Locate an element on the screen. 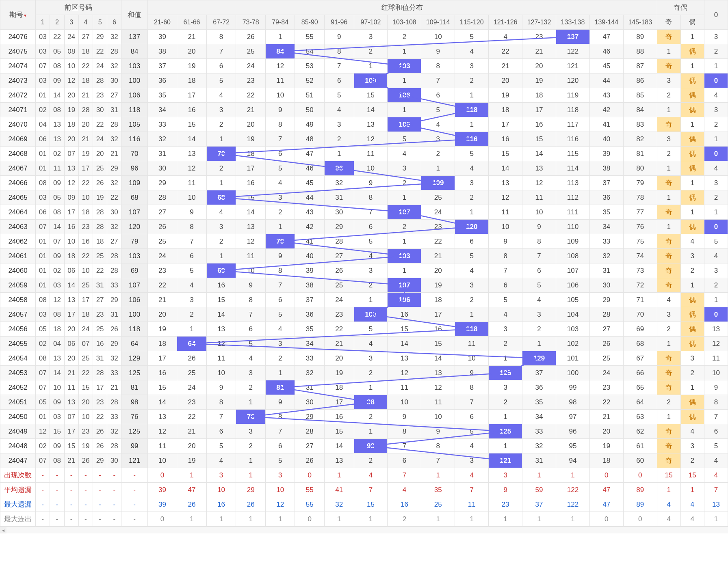 The image size is (728, 572). table-row: 2405808121317272910621315863724110618254… is located at coordinates (364, 300).